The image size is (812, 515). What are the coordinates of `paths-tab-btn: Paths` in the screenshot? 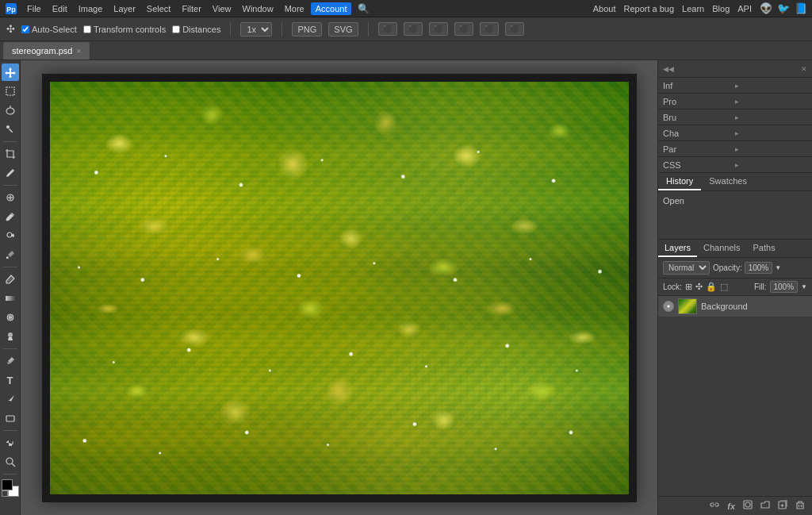 It's located at (764, 248).